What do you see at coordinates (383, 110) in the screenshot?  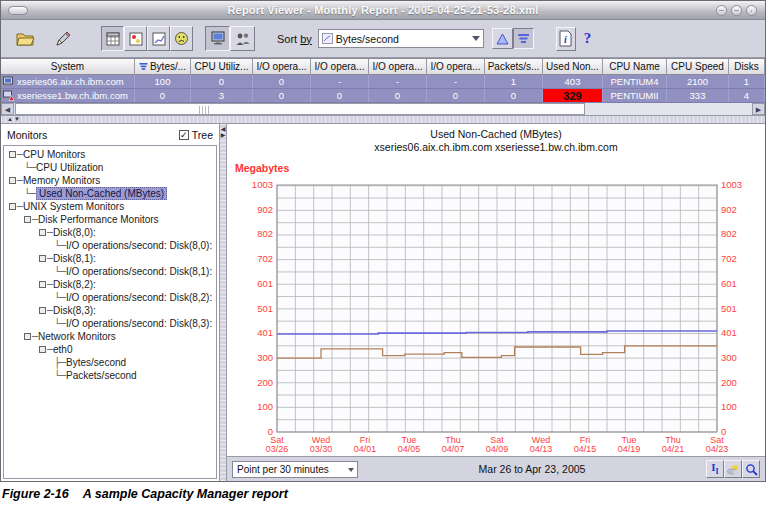 I see `table-horizontal-scrollbar: ◀ ▶` at bounding box center [383, 110].